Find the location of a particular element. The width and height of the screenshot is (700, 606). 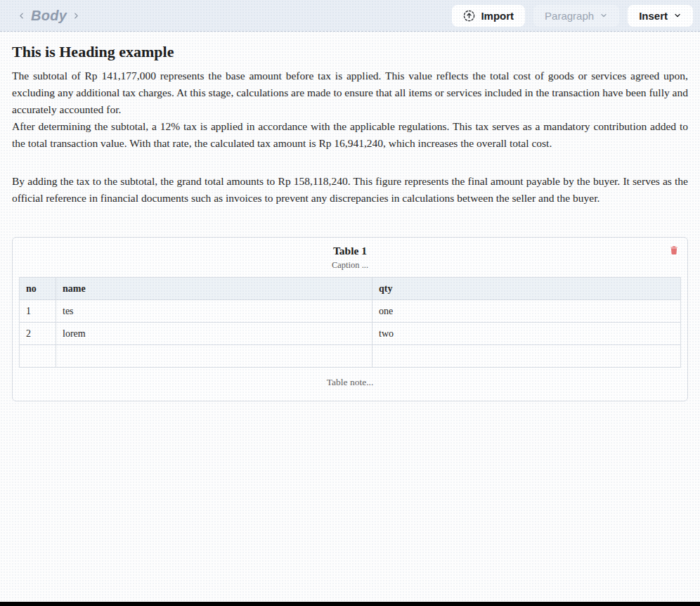

table-header-row: nonameqty is located at coordinates (350, 289).